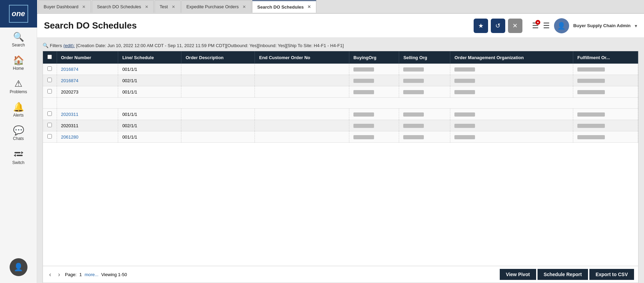  I want to click on schedule-report-button: Schedule Report, so click(563, 274).